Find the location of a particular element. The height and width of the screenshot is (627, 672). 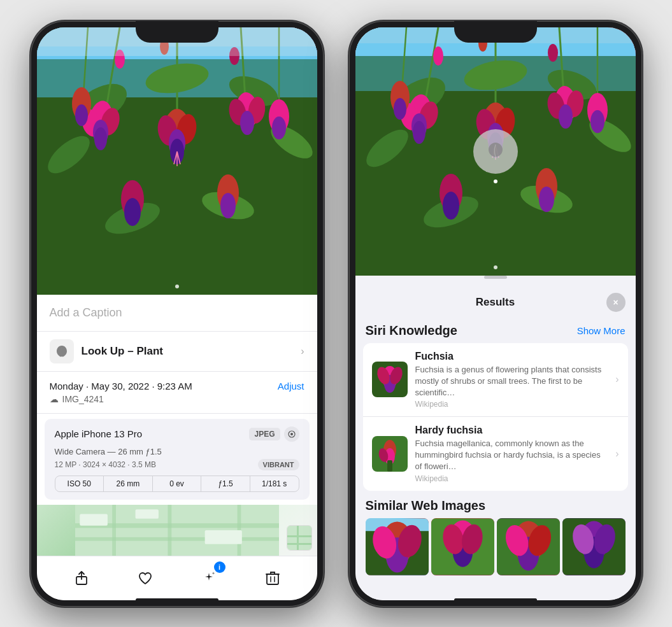

thumbnail-svg is located at coordinates (299, 539).